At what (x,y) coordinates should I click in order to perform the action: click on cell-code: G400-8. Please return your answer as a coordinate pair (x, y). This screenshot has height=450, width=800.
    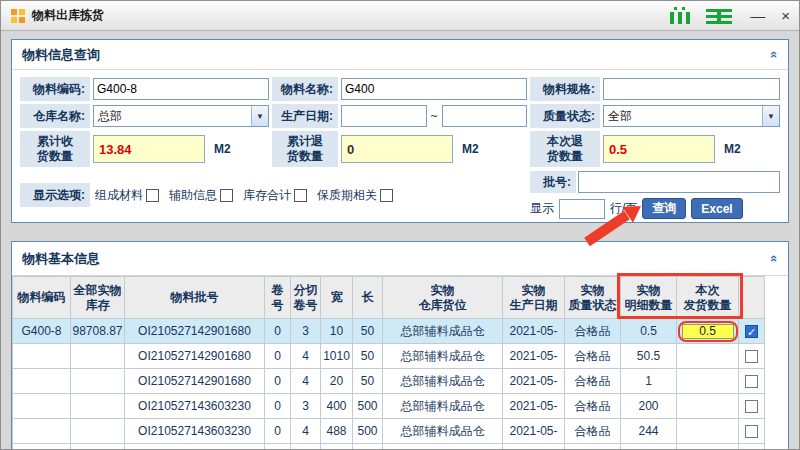
    Looking at the image, I should click on (42, 332).